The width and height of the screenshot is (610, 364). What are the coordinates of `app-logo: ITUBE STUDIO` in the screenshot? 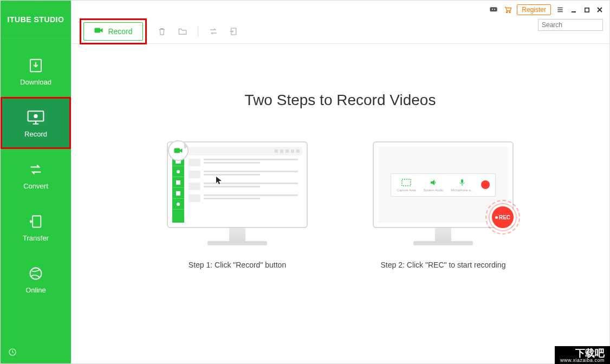 It's located at (36, 20).